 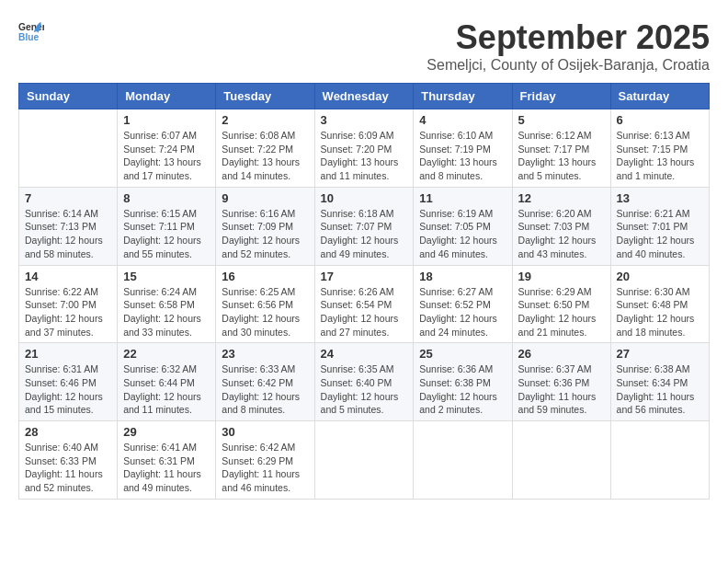 What do you see at coordinates (166, 313) in the screenshot?
I see `day-info: Sunrise: 6:24 AM Sunset: 6:58 PM Dayligh…` at bounding box center [166, 313].